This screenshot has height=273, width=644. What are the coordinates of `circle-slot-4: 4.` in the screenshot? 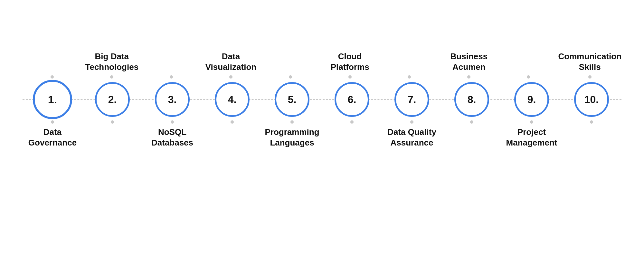 It's located at (232, 99).